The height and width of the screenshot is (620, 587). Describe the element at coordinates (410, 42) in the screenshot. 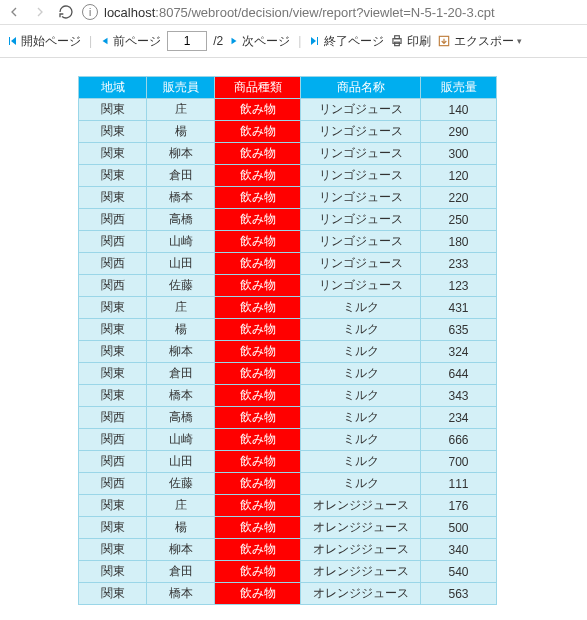

I see `print-button: 印刷` at that location.